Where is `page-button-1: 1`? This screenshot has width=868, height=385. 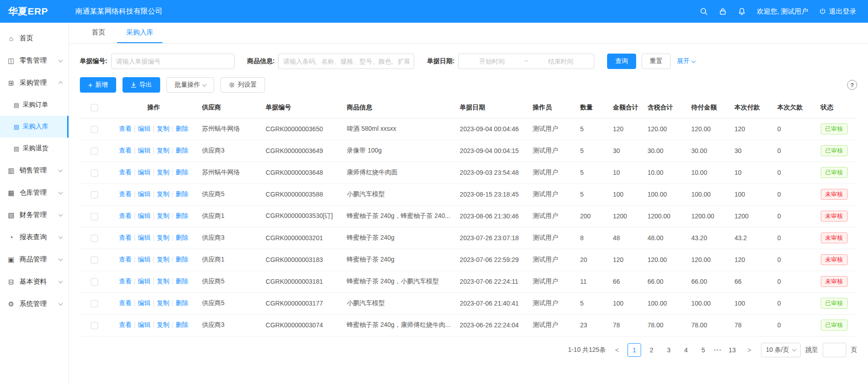 page-button-1: 1 is located at coordinates (634, 350).